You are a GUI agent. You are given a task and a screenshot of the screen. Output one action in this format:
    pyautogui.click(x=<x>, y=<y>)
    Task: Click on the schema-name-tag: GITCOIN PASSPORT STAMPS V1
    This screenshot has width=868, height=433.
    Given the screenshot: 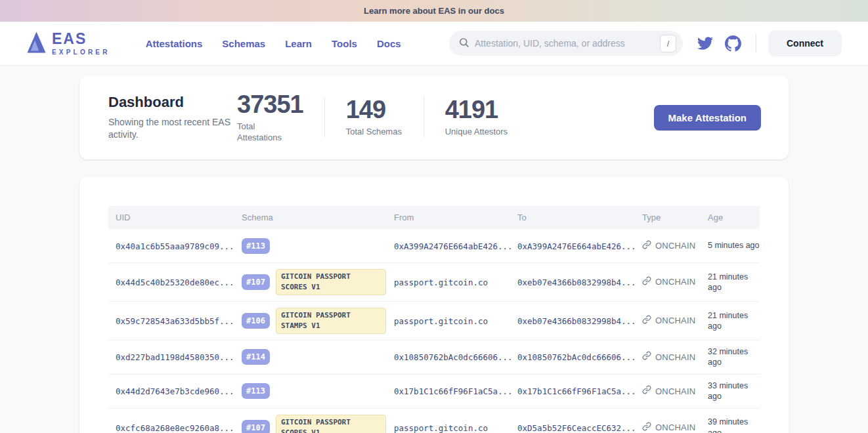 What is the action you would take?
    pyautogui.click(x=331, y=321)
    